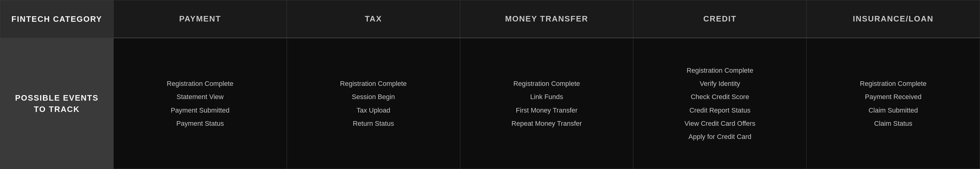 This screenshot has height=169, width=980. Describe the element at coordinates (547, 110) in the screenshot. I see `event-item: First Money Transfer` at that location.